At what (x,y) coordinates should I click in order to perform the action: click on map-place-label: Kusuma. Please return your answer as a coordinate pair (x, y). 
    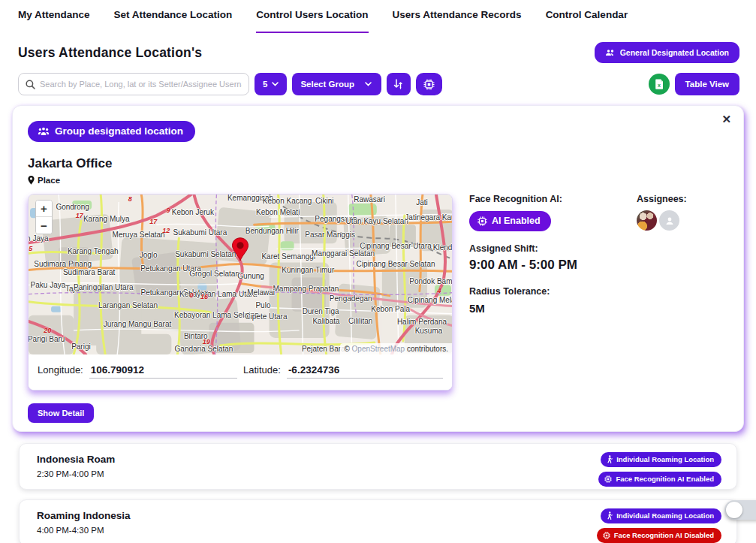
    Looking at the image, I should click on (429, 330).